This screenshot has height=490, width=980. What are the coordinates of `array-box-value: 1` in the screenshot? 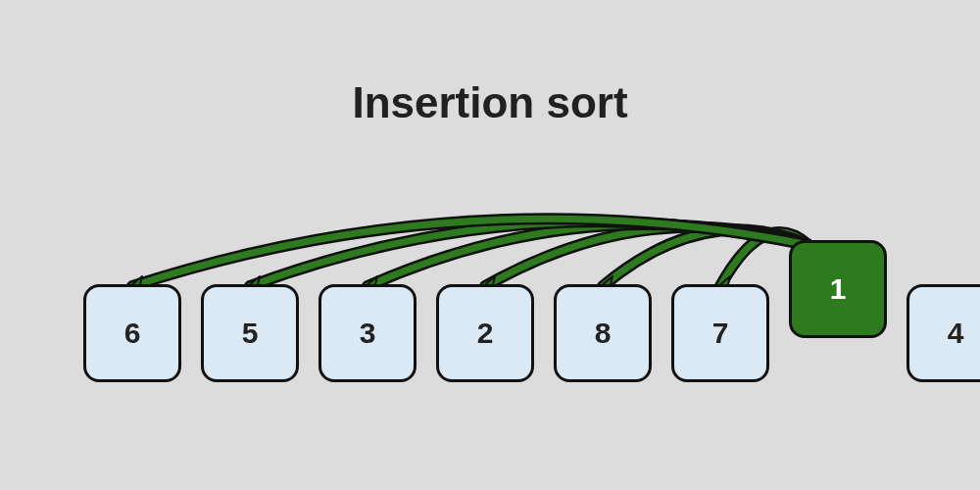 It's located at (839, 289).